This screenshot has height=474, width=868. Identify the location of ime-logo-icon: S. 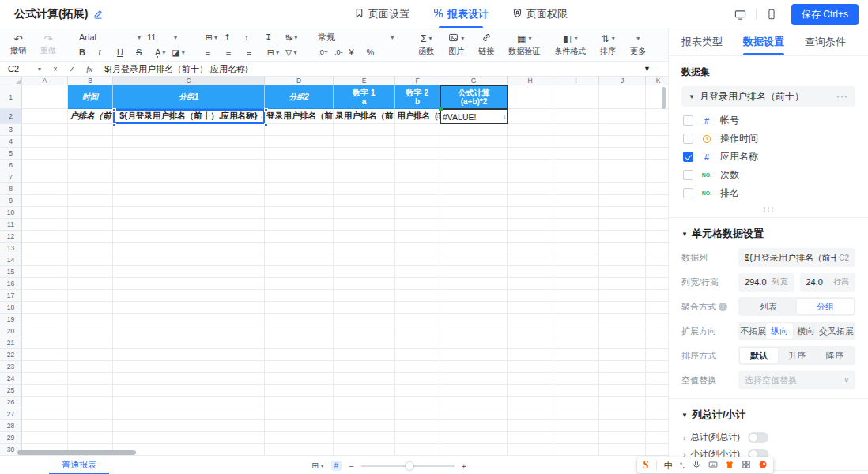
(646, 465).